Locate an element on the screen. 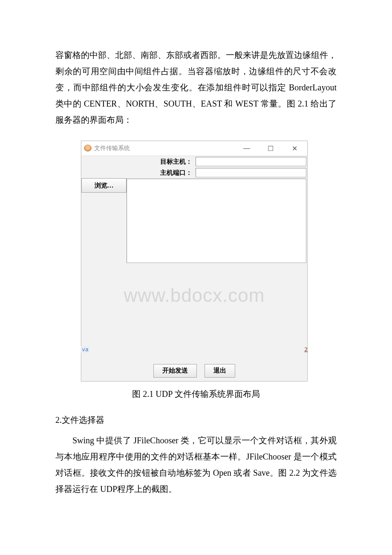  paragraph-1: 容窗格的中部、北部、南部、东部或者西部。一般来讲是先放置边缘组件，剩余的可用空间… is located at coordinates (196, 87).